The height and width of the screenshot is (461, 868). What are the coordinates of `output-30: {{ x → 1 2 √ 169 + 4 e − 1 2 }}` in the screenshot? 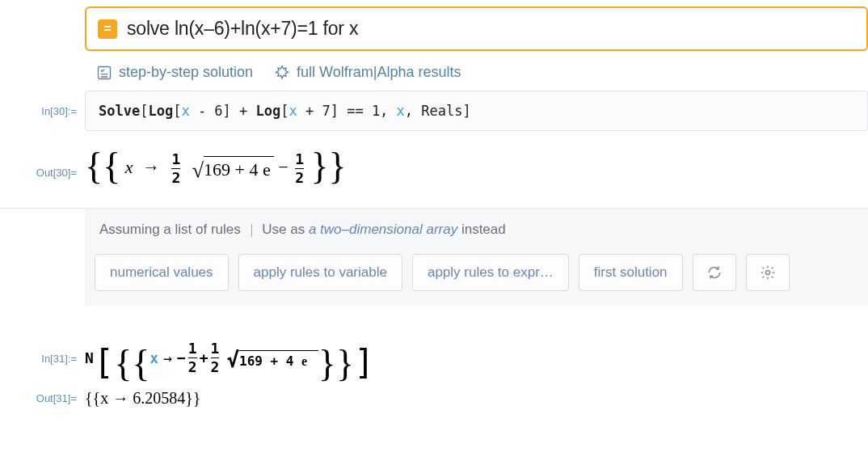 It's located at (477, 167).